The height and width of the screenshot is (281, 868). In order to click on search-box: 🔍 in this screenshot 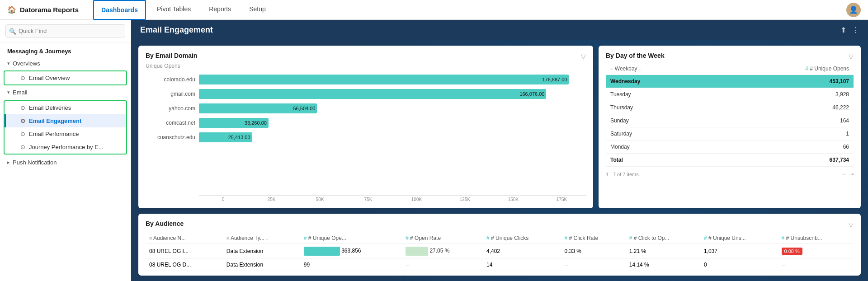, I will do `click(65, 31)`.